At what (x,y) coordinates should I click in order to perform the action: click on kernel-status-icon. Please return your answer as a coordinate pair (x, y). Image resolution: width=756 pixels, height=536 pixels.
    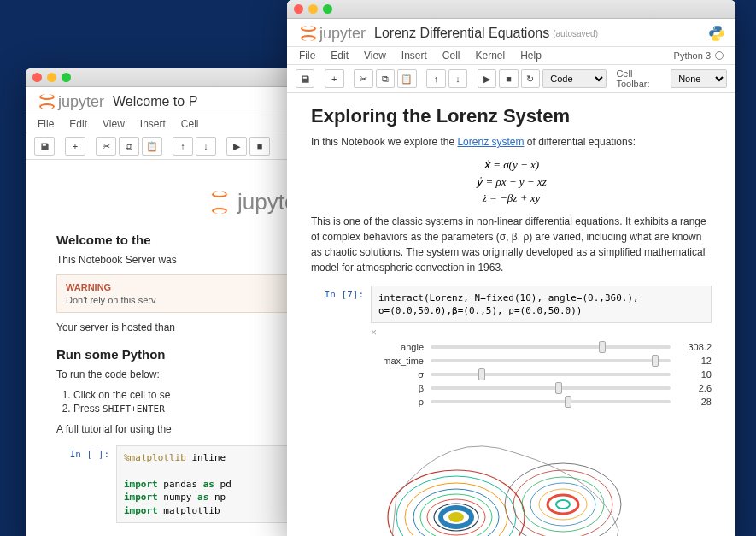
    Looking at the image, I should click on (719, 56).